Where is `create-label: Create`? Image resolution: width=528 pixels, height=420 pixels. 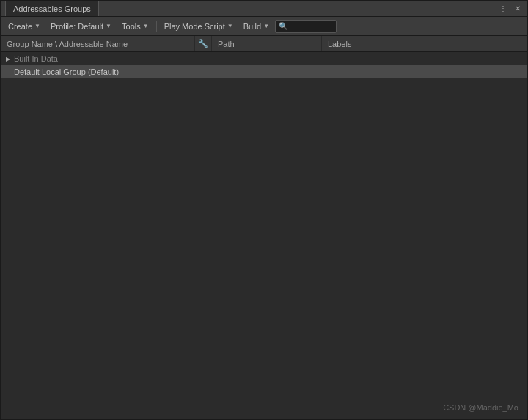
create-label: Create is located at coordinates (21, 26).